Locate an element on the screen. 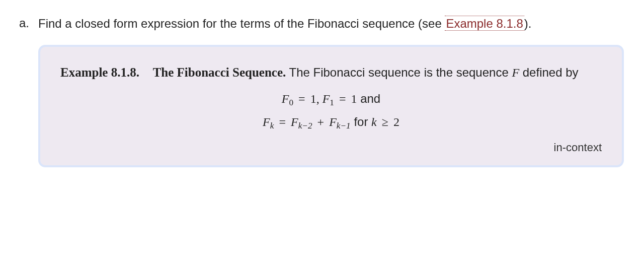  example-heading: Example 8.1.8. is located at coordinates (100, 73).